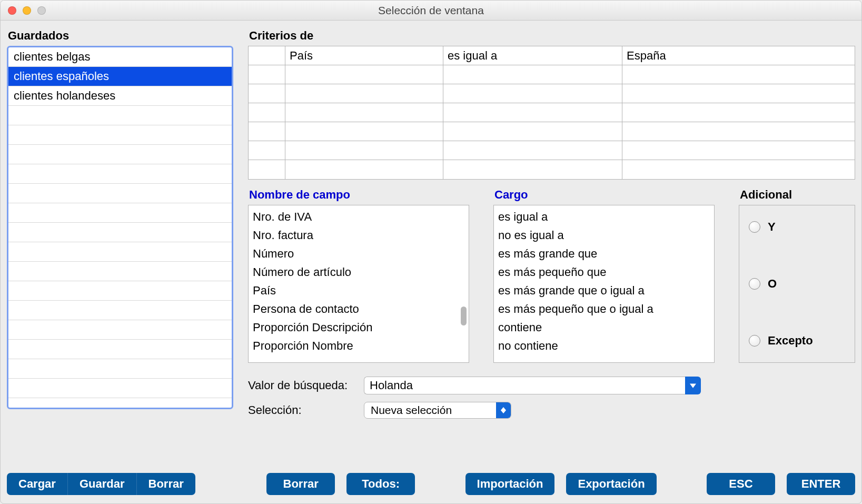 The image size is (862, 504). What do you see at coordinates (693, 386) in the screenshot?
I see `dropdown-icon` at bounding box center [693, 386].